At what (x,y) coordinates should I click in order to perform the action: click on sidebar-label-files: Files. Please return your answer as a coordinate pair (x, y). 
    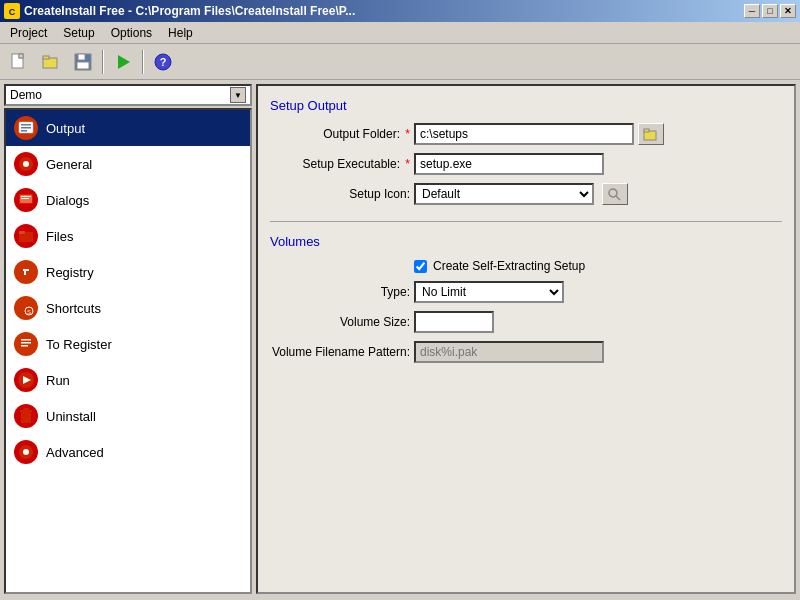
    Looking at the image, I should click on (60, 236).